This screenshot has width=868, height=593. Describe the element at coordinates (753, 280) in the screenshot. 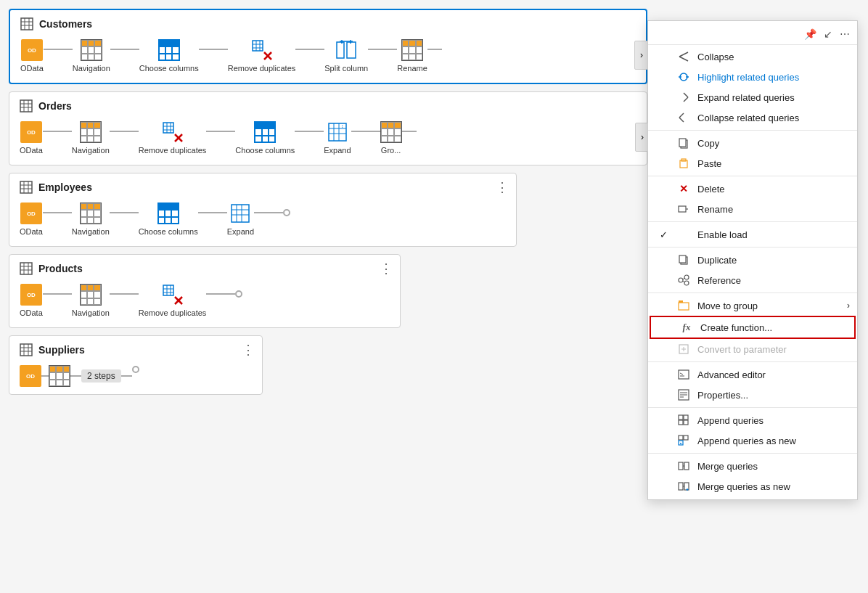

I see `ctx-reference: Reference` at that location.